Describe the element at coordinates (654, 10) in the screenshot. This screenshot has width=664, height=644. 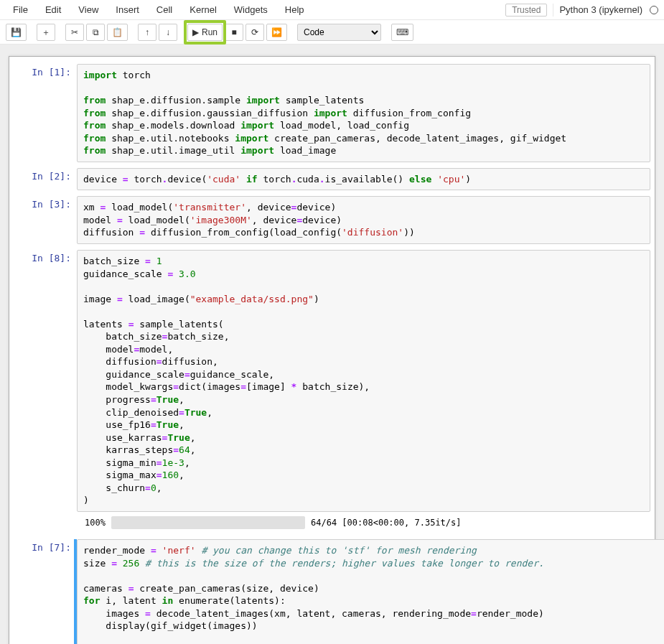
I see `kernel-idle-icon` at that location.